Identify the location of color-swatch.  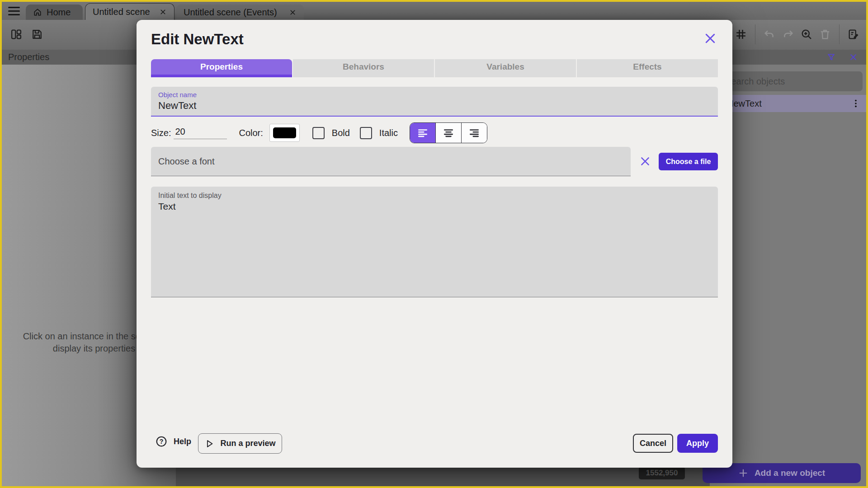
(285, 133).